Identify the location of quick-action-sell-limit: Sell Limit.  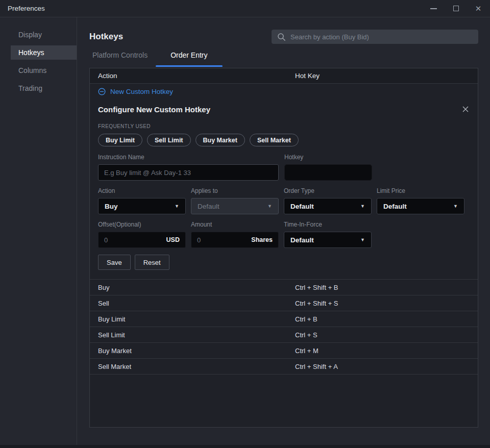
(169, 140).